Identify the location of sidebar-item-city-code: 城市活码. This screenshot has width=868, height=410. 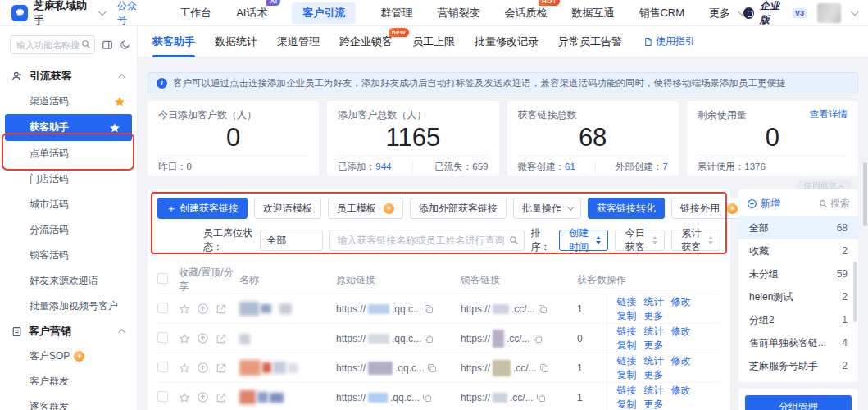
(69, 205).